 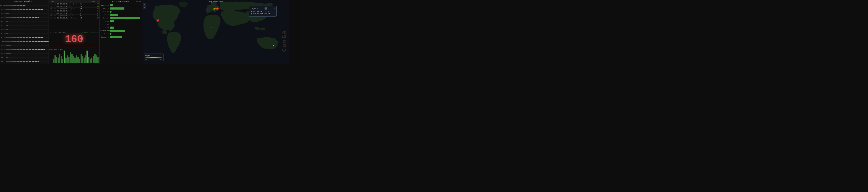 I want to click on table-row: 2022-11-22 17:55:41.548 51.1... 63 37, so click(x=74, y=16).